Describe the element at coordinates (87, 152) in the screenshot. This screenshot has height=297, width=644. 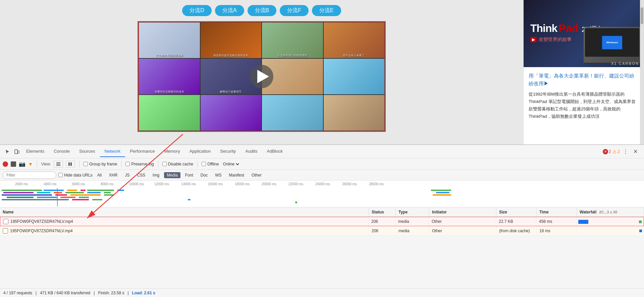
I see `tab-sources: Sources` at that location.